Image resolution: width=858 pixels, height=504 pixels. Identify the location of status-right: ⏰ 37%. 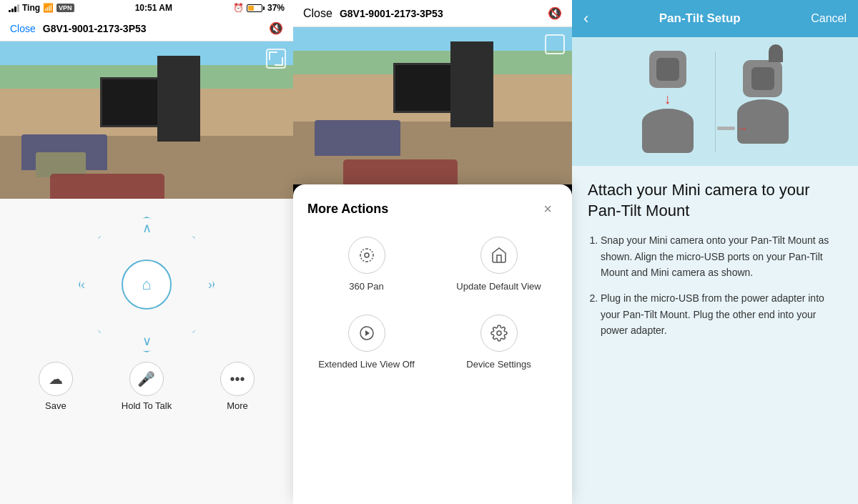
(259, 8).